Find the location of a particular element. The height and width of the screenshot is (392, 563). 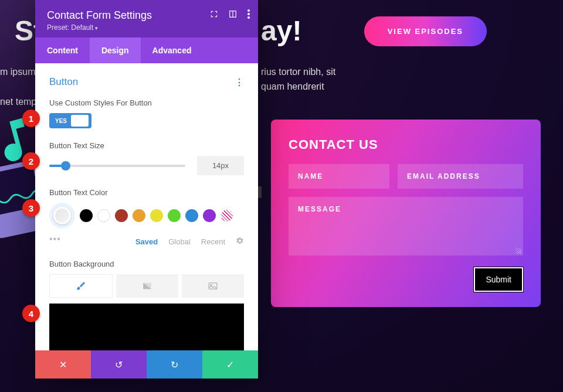

hero-paragraph: m ipsum rius tortor nibh, sit net temp q… is located at coordinates (18, 87).